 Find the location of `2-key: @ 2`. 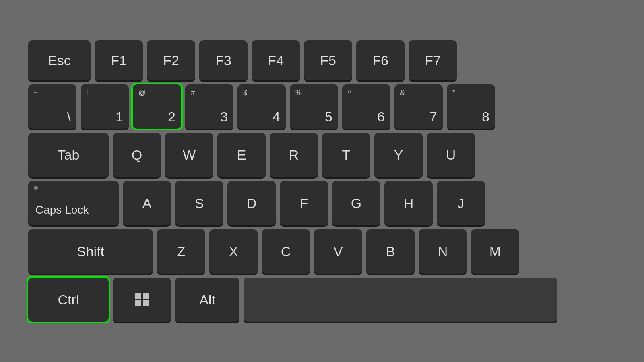

2-key: @ 2 is located at coordinates (157, 107).